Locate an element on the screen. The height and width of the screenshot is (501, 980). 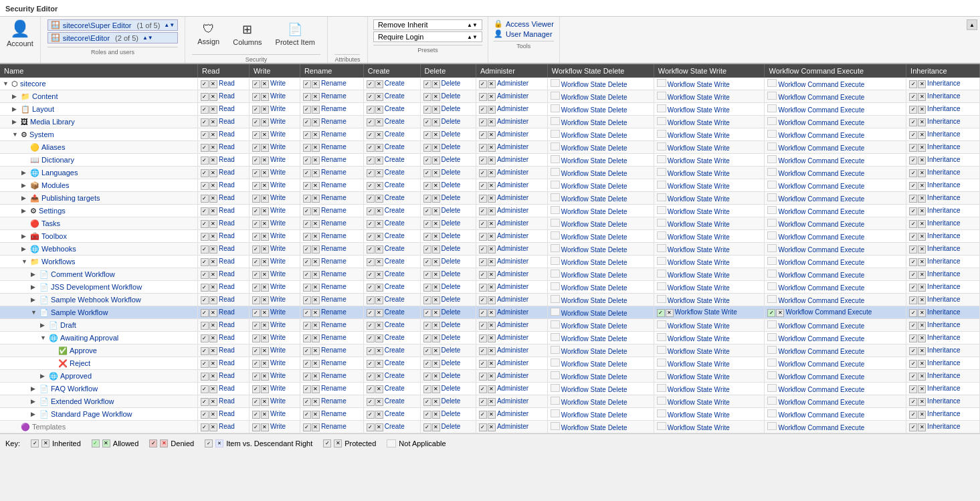
wf-allow-cb: ✓ is located at coordinates (661, 313).